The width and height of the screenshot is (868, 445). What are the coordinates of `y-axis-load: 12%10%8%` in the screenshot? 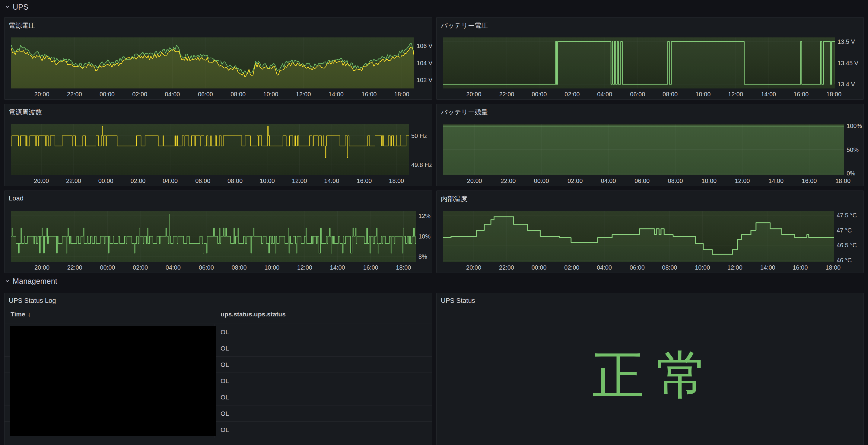 It's located at (424, 236).